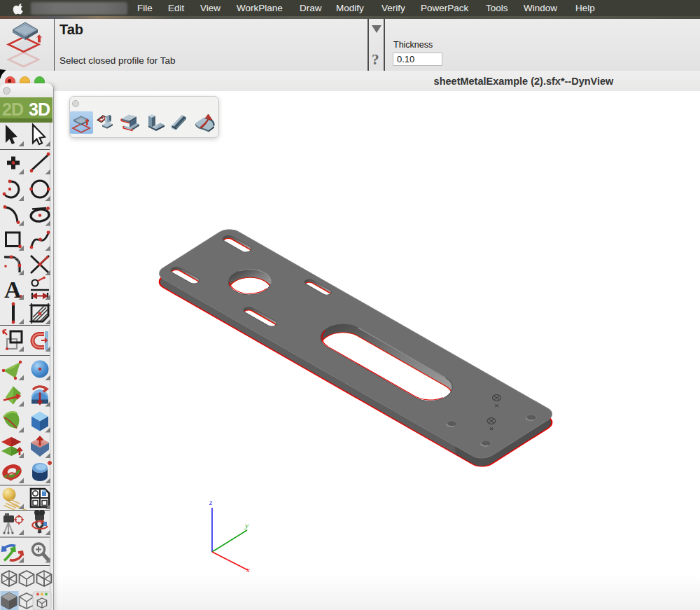 The image size is (700, 610). I want to click on svg-text: z, so click(211, 502).